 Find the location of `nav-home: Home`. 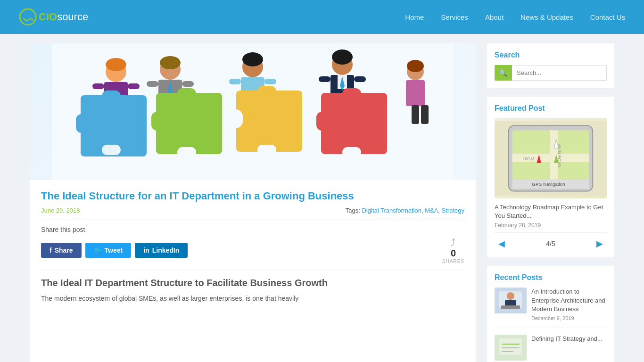

nav-home: Home is located at coordinates (414, 17).